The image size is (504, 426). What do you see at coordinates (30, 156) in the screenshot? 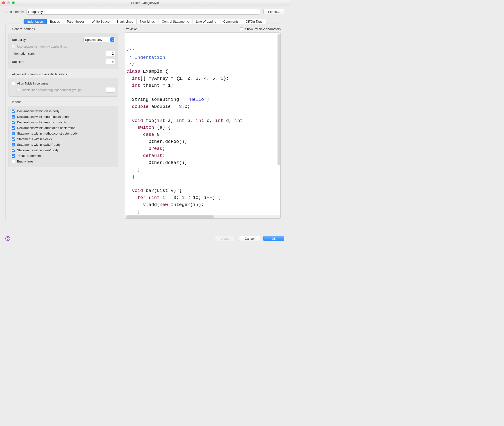
I see `indent-label: 'break' statements` at bounding box center [30, 156].